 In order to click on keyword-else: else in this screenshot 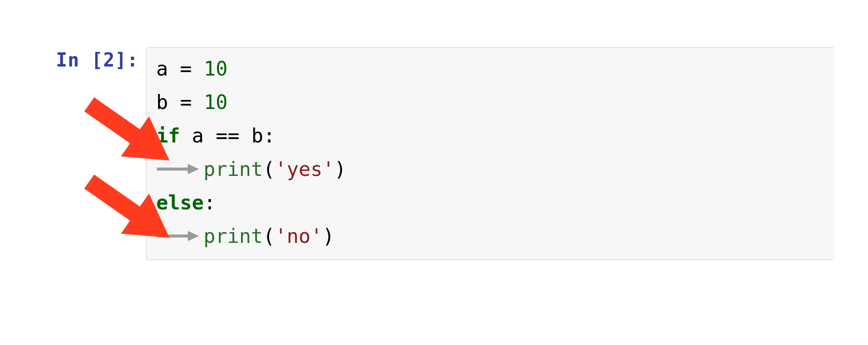, I will do `click(180, 203)`.